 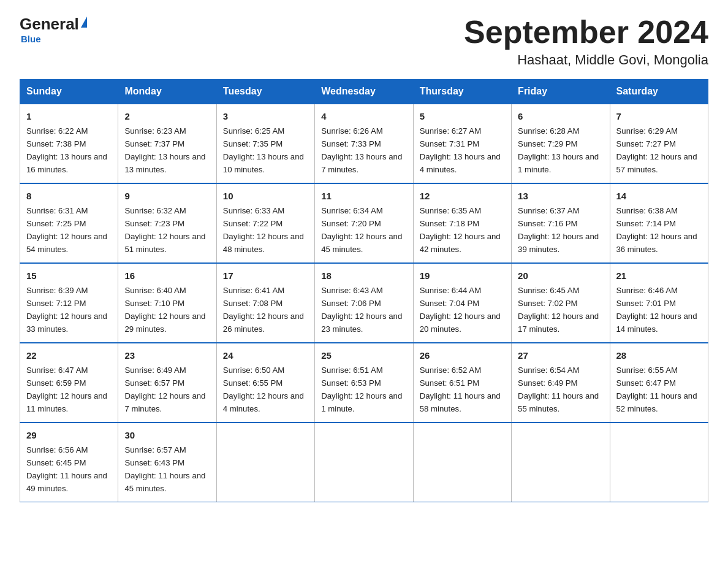 What do you see at coordinates (364, 223) in the screenshot?
I see `week-row-2: 8 Sunrise: 6:31 AMSunset: 7:25 PMDayligh…` at bounding box center [364, 223].